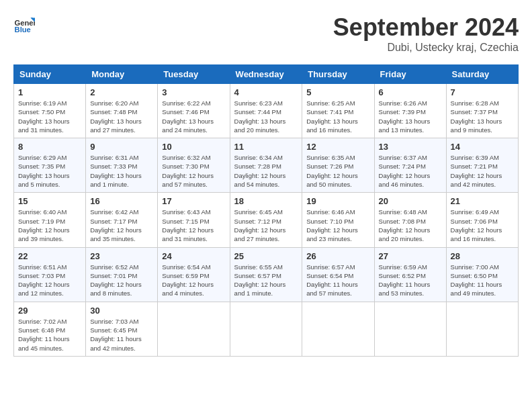 This screenshot has height=411, width=532. What do you see at coordinates (122, 201) in the screenshot?
I see `day-number: 16` at bounding box center [122, 201].